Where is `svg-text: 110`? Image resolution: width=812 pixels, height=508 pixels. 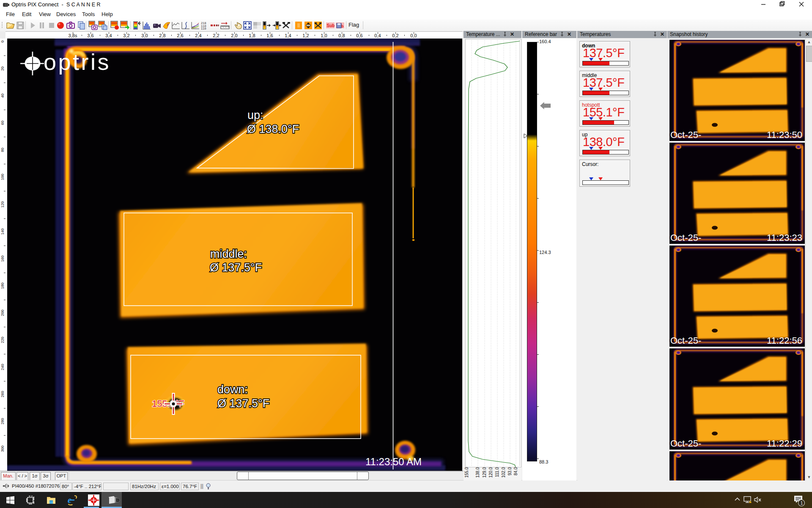
svg-text: 110 is located at coordinates (204, 29).